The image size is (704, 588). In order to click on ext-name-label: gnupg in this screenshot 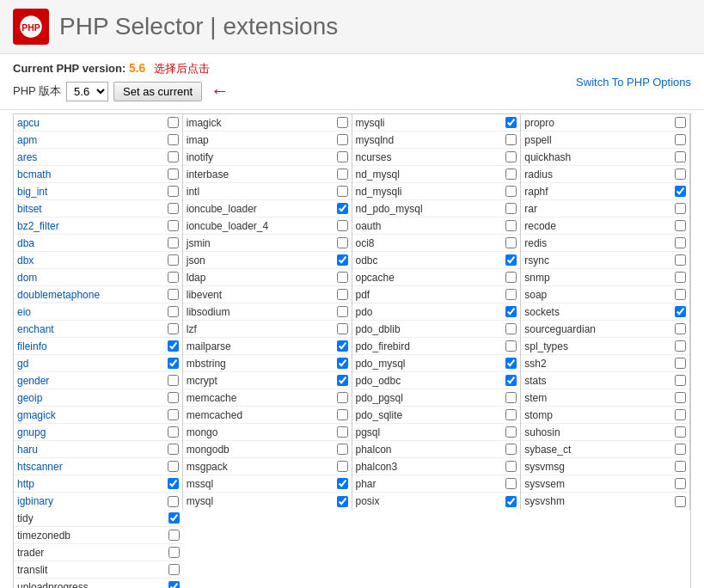, I will do `click(91, 432)`.